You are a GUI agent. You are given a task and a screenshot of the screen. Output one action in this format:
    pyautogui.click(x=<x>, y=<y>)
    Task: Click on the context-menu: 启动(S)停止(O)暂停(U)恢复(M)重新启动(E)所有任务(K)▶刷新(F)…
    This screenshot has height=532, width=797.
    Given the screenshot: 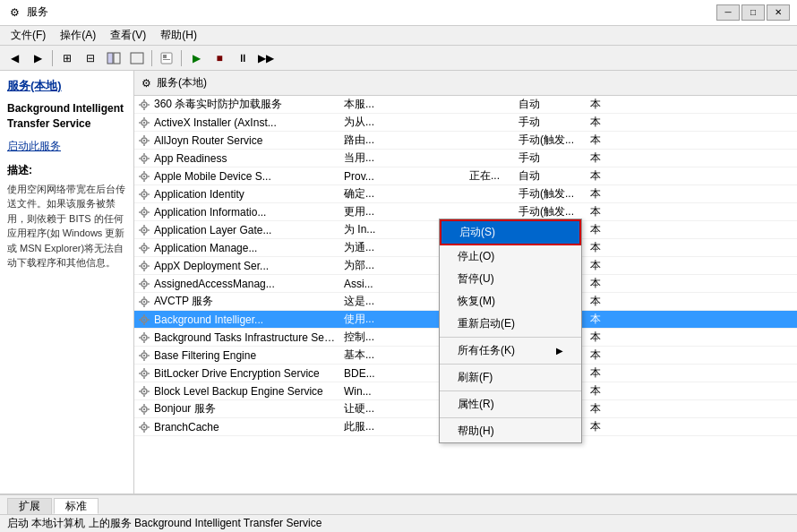 What is the action you would take?
    pyautogui.click(x=510, y=331)
    